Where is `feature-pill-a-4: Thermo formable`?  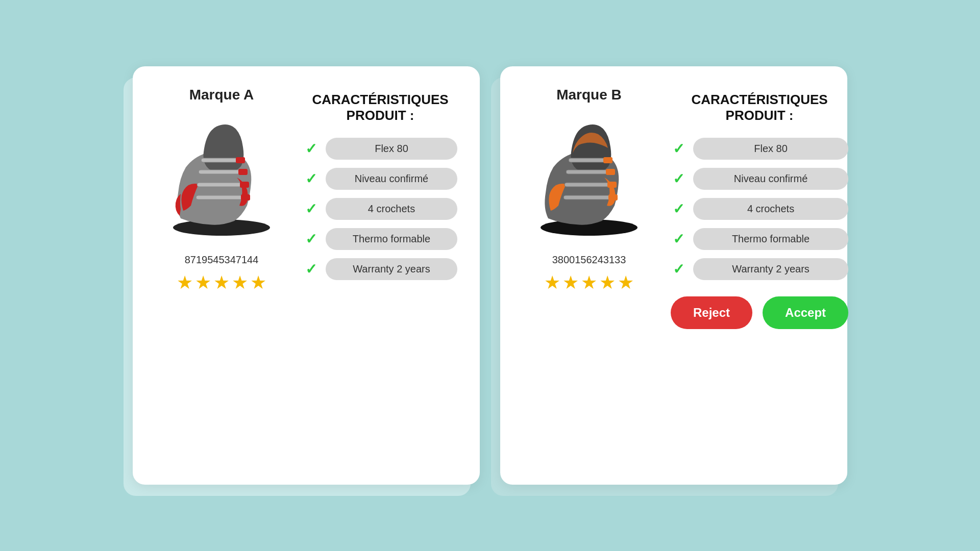
feature-pill-a-4: Thermo formable is located at coordinates (391, 239).